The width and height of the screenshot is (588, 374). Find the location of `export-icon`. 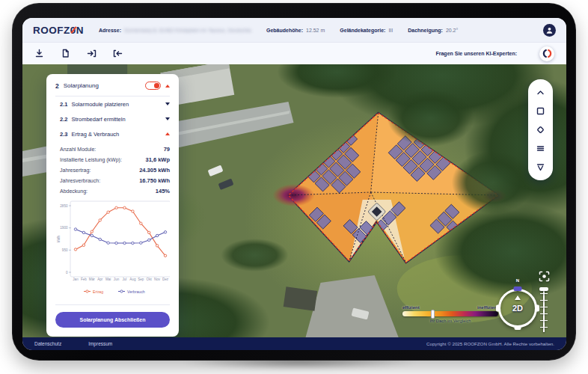

export-icon is located at coordinates (118, 54).